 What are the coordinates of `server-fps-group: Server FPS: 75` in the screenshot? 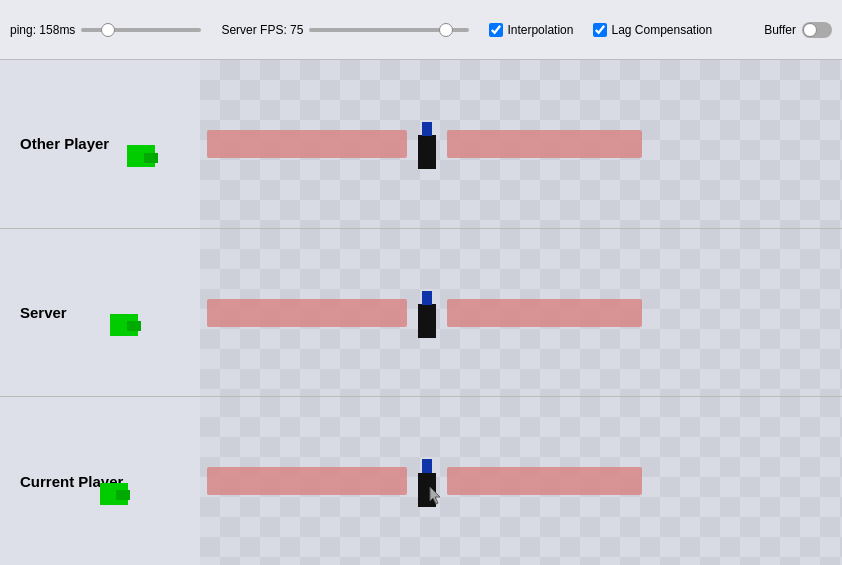 It's located at (345, 30).